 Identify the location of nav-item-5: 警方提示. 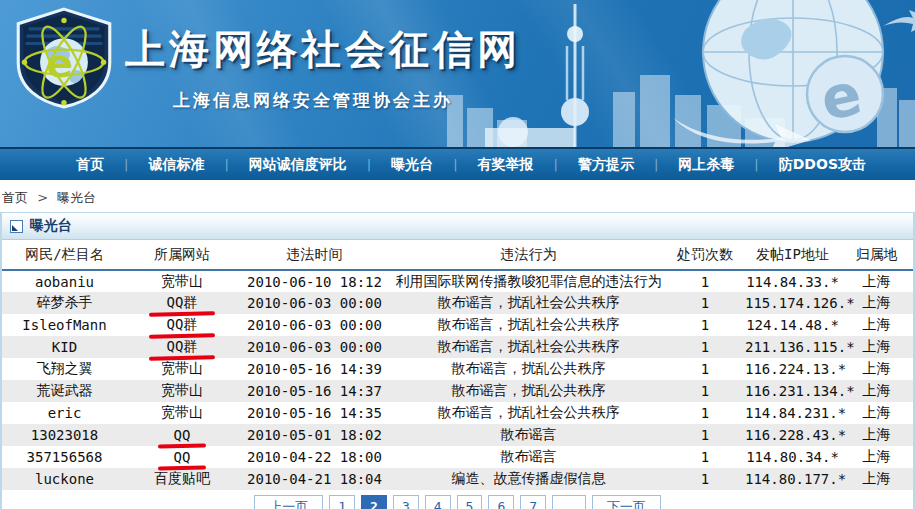
(606, 165).